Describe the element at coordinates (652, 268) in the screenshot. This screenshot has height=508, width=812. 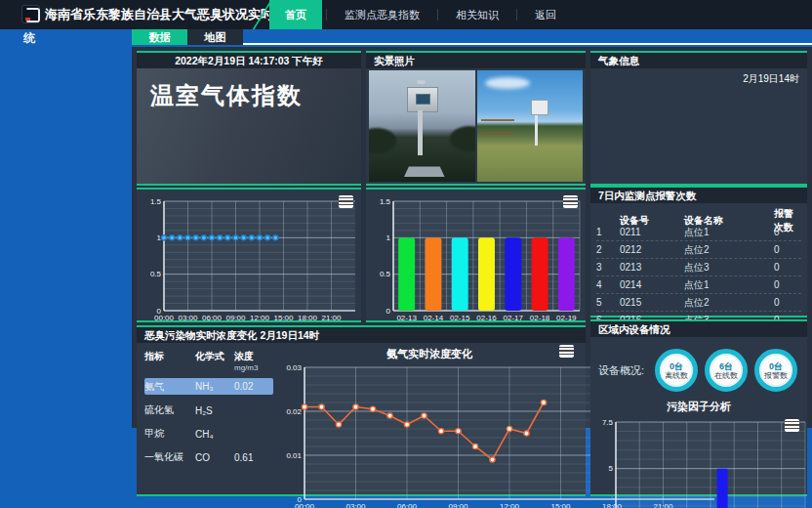
I see `device-no: 0213` at that location.